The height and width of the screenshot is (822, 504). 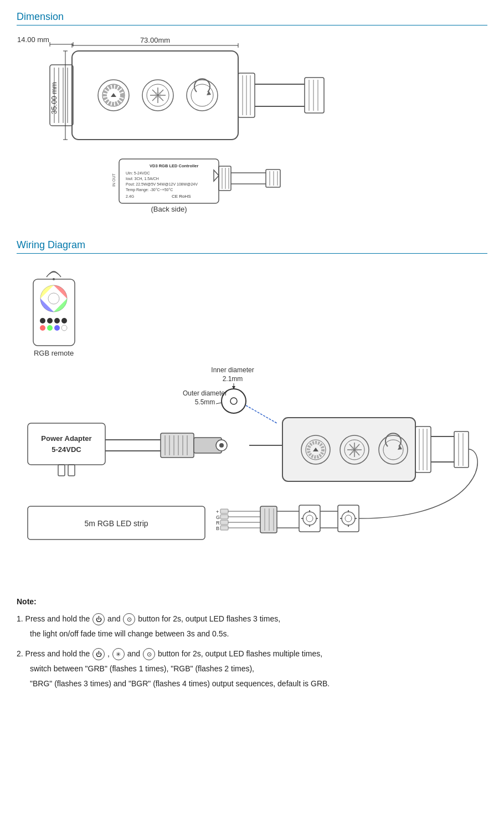 What do you see at coordinates (252, 669) in the screenshot?
I see `note-2: 2. Press and hold the ⏻ , ✳ and ⊙ button…` at bounding box center [252, 669].